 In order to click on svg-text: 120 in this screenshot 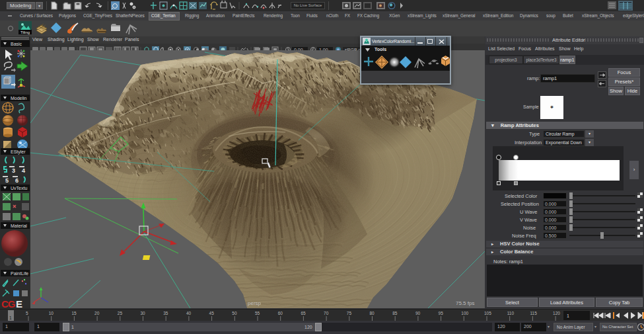, I will do `click(556, 313)`.